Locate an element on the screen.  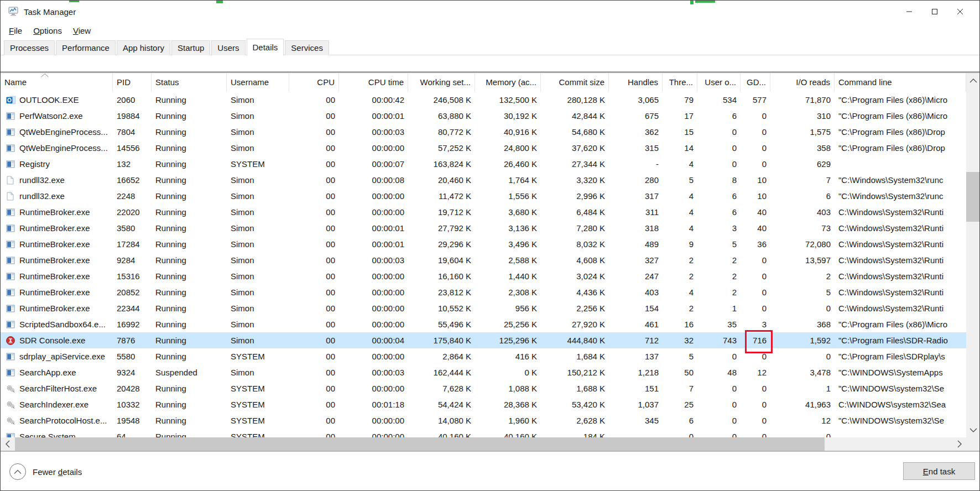
menu-view: View is located at coordinates (82, 31).